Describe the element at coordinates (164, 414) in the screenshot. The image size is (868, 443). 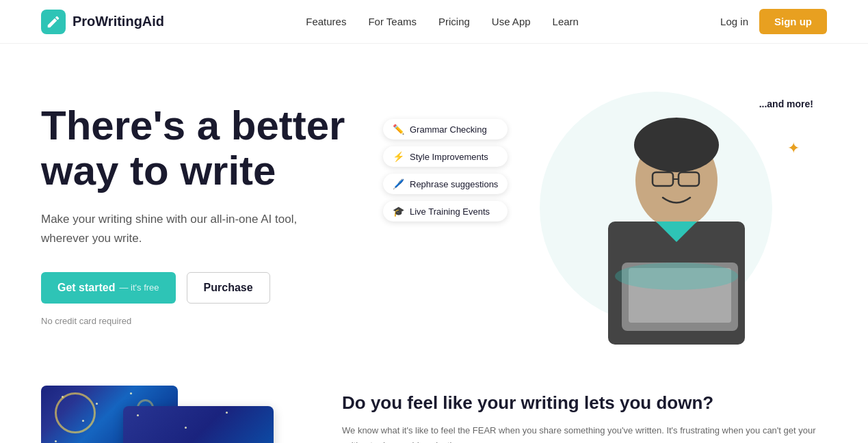
I see `screenshot-area: My idea in my head` at that location.